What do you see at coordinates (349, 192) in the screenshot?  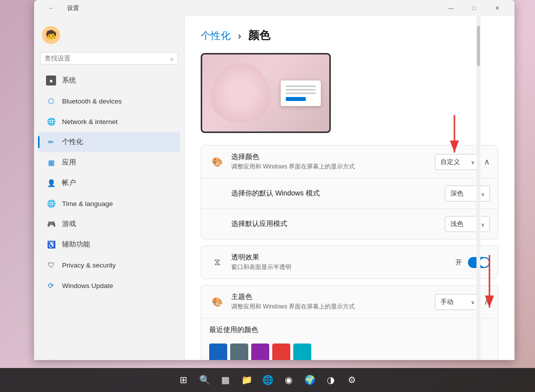 I see `color-mode-section: 🎨 选择颜色 调整应用和 Windows 界面在屏幕上的显示方式 自定义 ∧` at bounding box center [349, 192].